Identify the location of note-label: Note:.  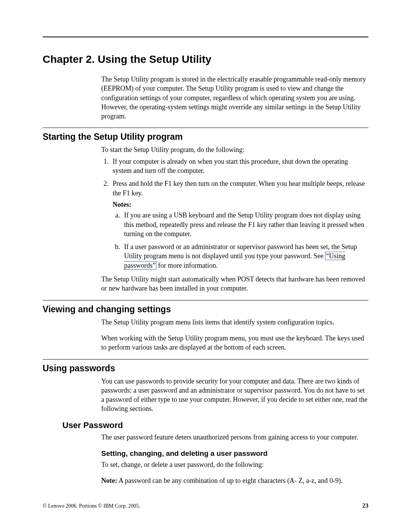
(109, 481).